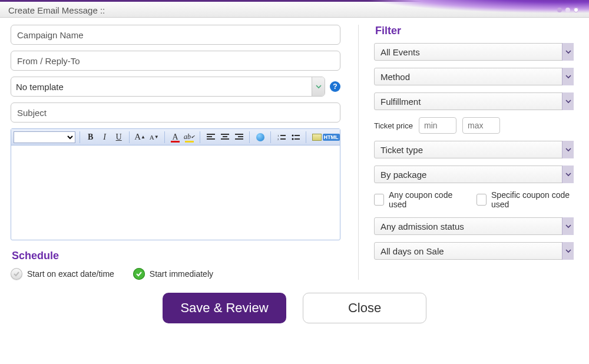 Image resolution: width=589 pixels, height=364 pixels. I want to click on save-review-button: Save & Review, so click(224, 308).